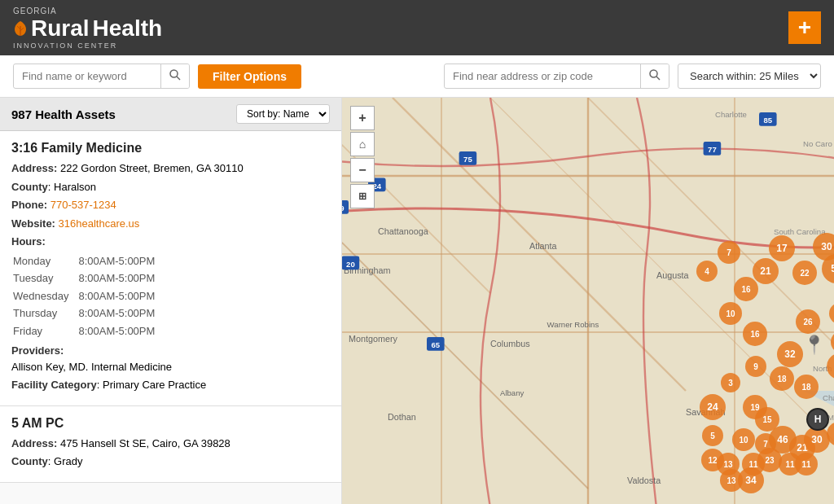 The width and height of the screenshot is (834, 504). Describe the element at coordinates (362, 118) in the screenshot. I see `zoom-in-button: +` at that location.